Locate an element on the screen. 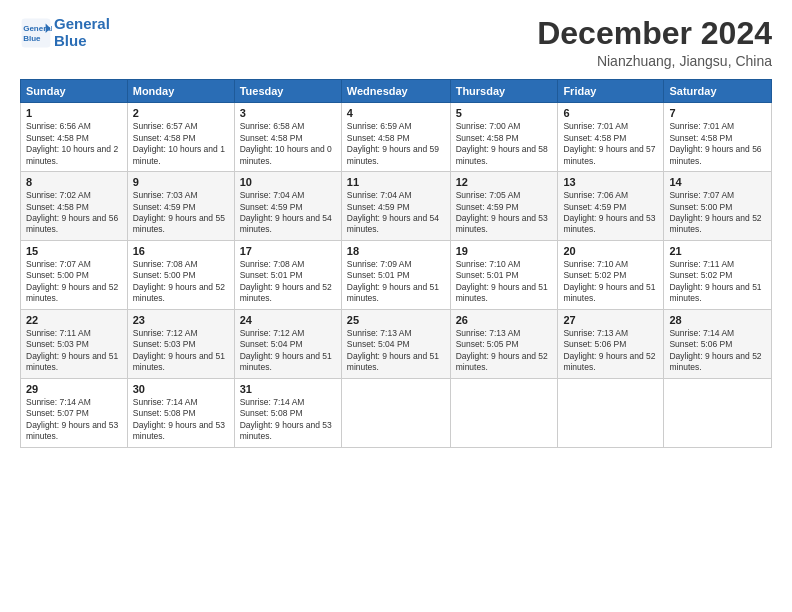 The height and width of the screenshot is (612, 792). day-info: Sunrise: 7:00 AM Sunset: 4:58 PM Dayligh… is located at coordinates (504, 144).